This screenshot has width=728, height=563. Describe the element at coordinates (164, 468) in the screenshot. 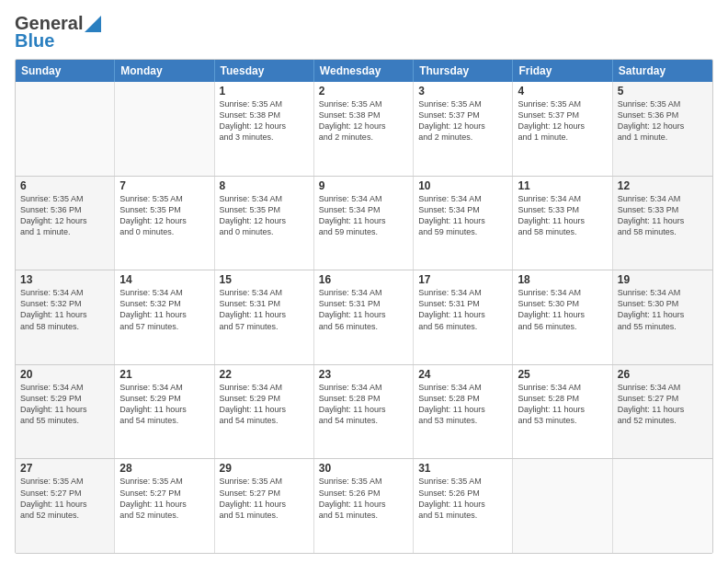

I see `day-number: 28` at that location.